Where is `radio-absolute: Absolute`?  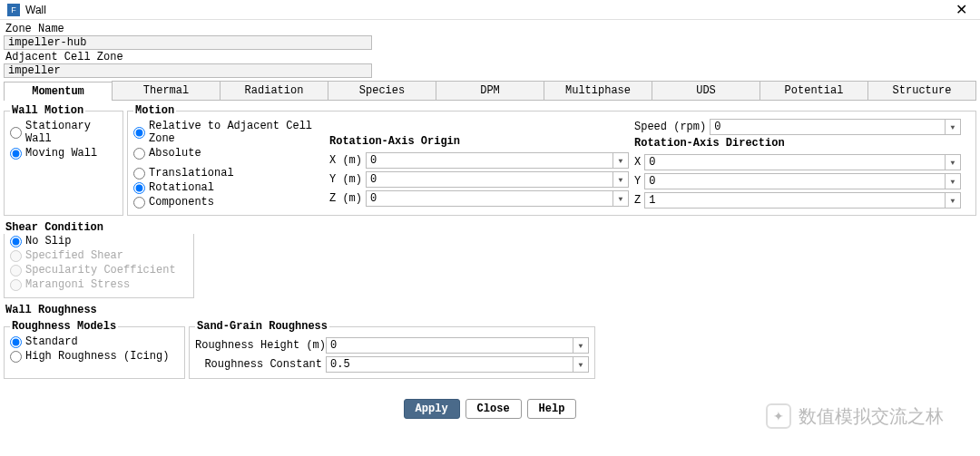
radio-absolute: Absolute is located at coordinates (229, 153).